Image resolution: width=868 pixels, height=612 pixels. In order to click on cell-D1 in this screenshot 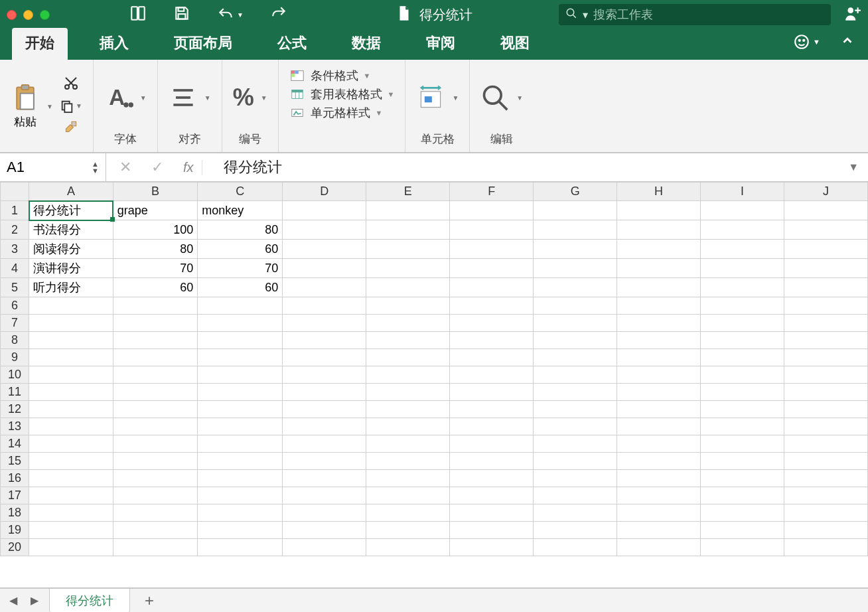, I will do `click(325, 211)`.